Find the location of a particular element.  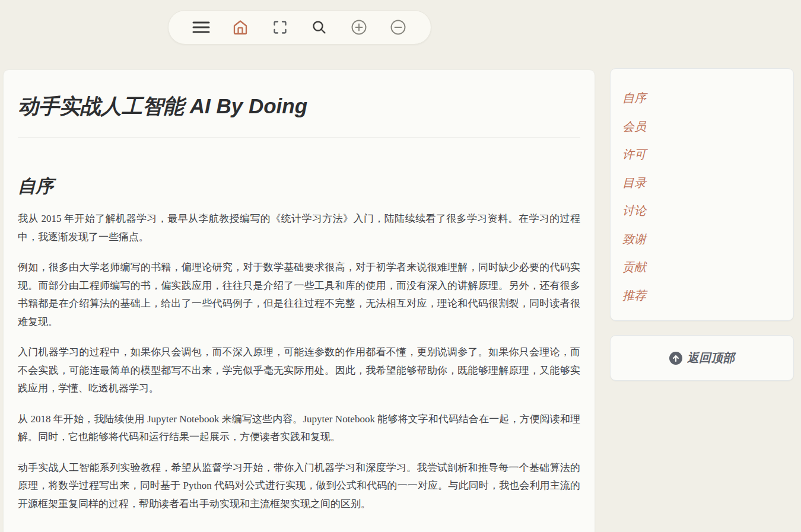

nav-item-contribution: 贡献 is located at coordinates (708, 267).